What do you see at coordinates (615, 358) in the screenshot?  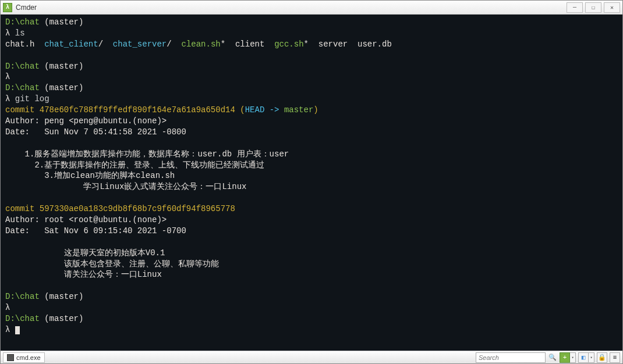 I see `menu-button: ≡` at bounding box center [615, 358].